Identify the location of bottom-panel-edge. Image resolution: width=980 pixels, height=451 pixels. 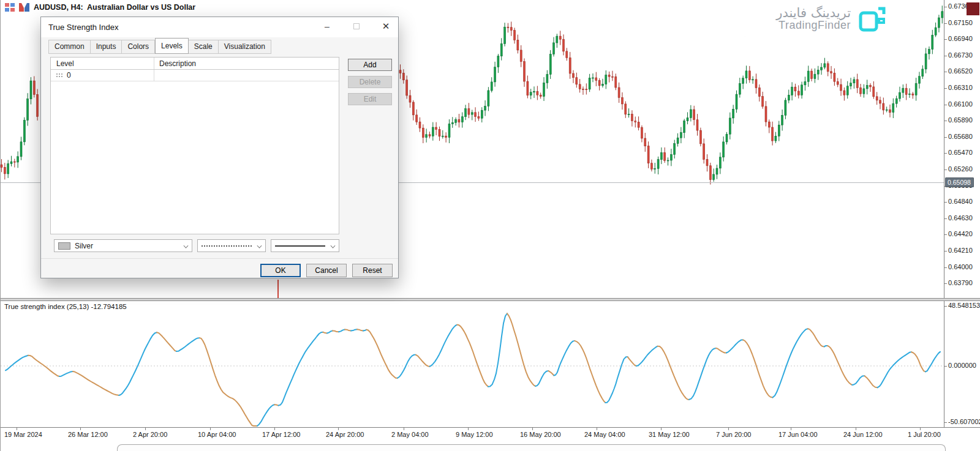
(532, 448).